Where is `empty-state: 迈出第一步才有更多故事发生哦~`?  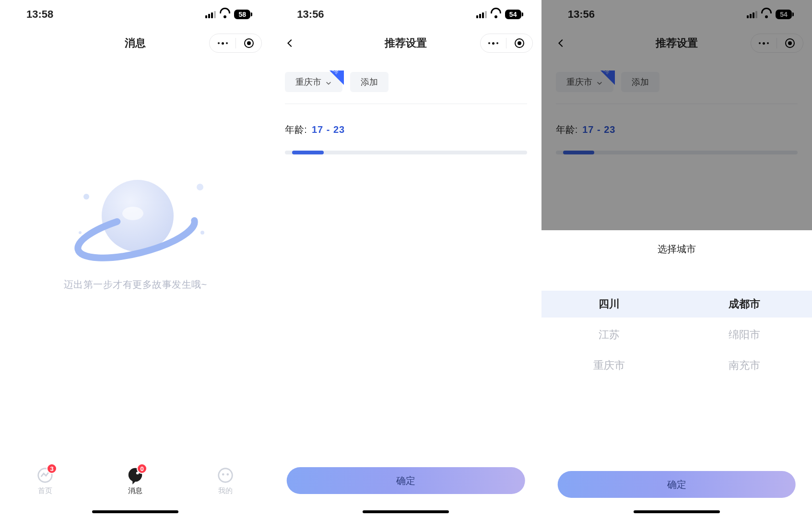 empty-state: 迈出第一步才有更多故事发生哦~ is located at coordinates (135, 229).